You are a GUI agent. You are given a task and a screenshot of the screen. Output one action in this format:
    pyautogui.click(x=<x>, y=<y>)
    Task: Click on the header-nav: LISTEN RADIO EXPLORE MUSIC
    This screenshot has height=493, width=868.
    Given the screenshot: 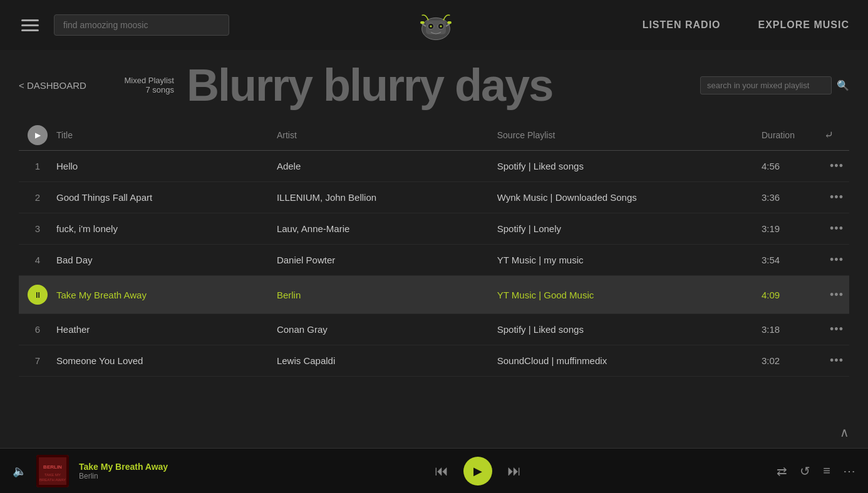 What is the action you would take?
    pyautogui.click(x=746, y=25)
    